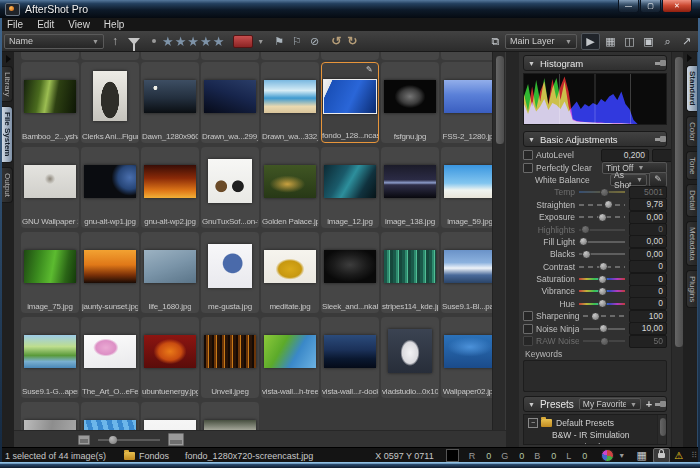 This screenshot has width=700, height=468. What do you see at coordinates (602, 291) in the screenshot?
I see `vibrance-slider` at bounding box center [602, 291].